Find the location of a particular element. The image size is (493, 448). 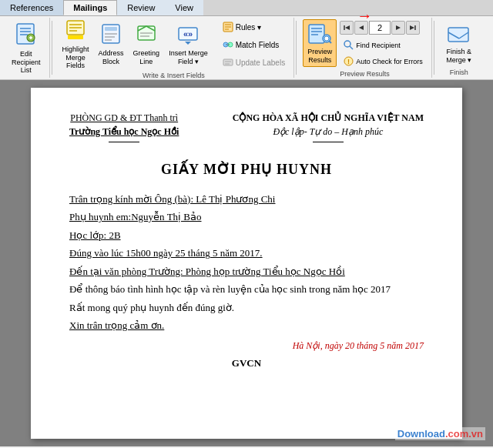

nav-first-button is located at coordinates (347, 28).